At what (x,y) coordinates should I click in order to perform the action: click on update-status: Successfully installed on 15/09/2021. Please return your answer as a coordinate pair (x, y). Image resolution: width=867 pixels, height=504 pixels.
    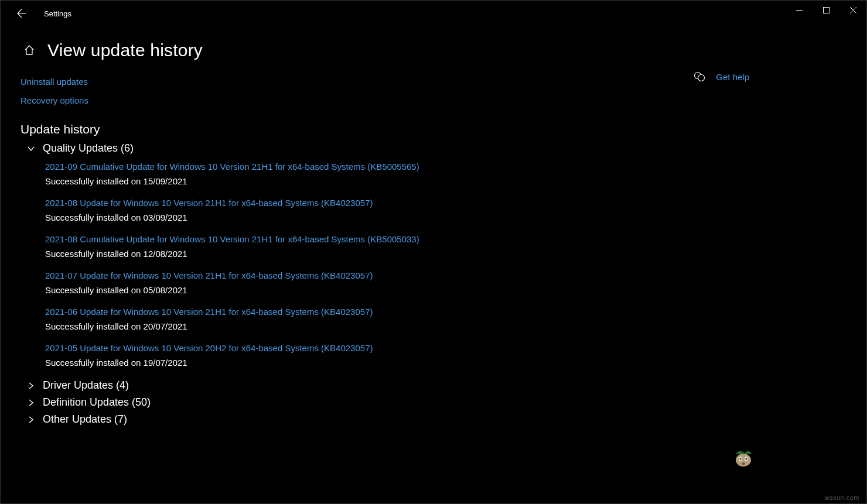
    Looking at the image, I should click on (355, 181).